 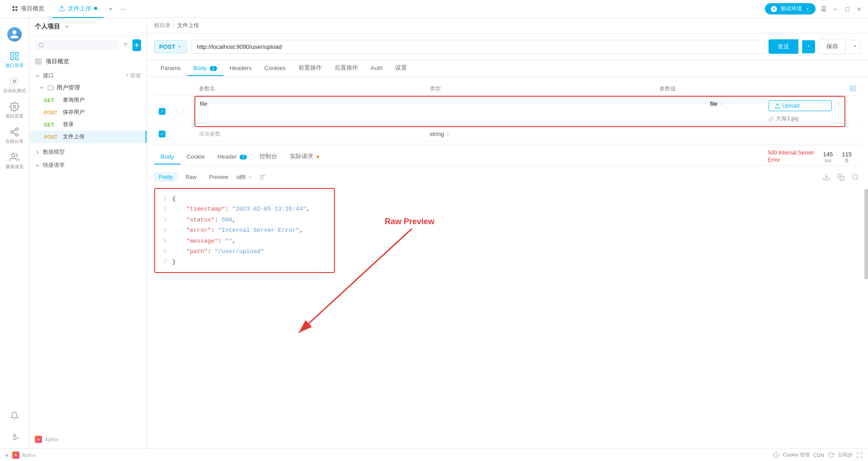 I want to click on save-dropdown-button, so click(x=855, y=47).